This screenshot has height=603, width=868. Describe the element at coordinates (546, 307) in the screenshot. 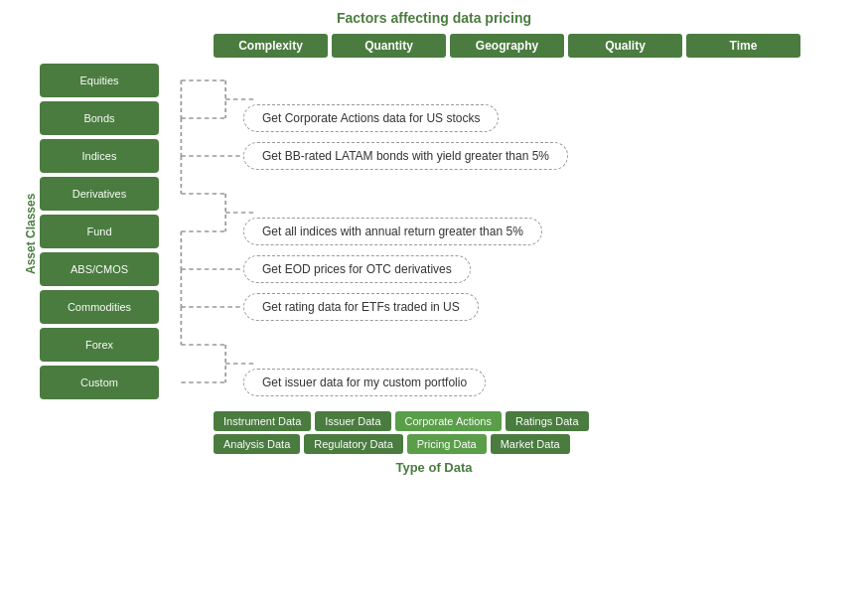

I see `row-commodities: Get rating data for ETFs traded in US` at that location.